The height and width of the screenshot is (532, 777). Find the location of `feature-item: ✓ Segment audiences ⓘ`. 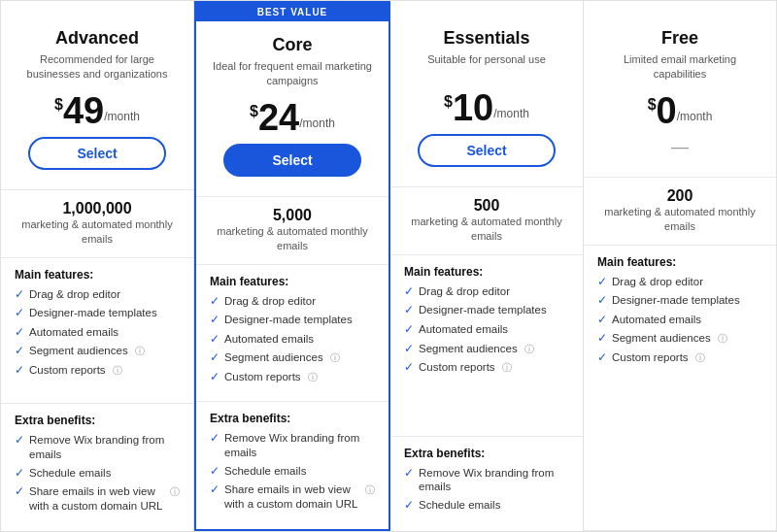

feature-item: ✓ Segment audiences ⓘ is located at coordinates (680, 339).